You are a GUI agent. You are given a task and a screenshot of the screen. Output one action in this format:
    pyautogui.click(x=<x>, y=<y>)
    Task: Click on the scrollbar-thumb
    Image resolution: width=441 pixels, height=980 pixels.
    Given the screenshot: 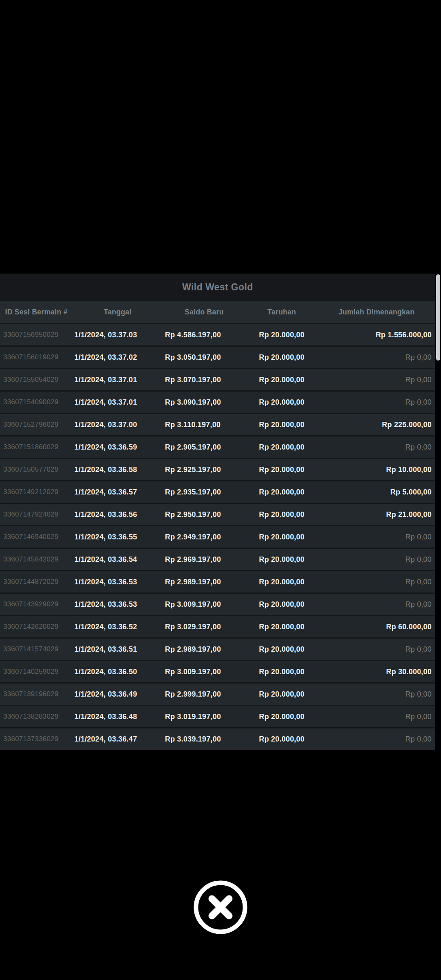 What is the action you would take?
    pyautogui.click(x=438, y=318)
    